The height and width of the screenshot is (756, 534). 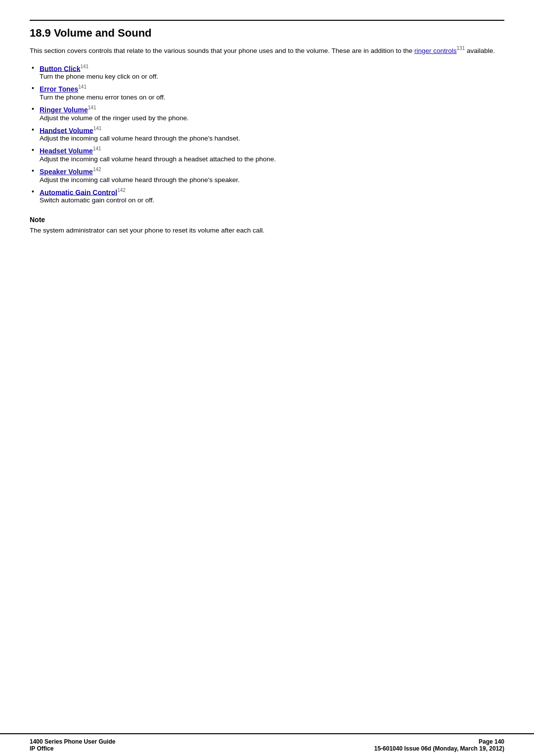 I want to click on note-title: Note, so click(x=267, y=220).